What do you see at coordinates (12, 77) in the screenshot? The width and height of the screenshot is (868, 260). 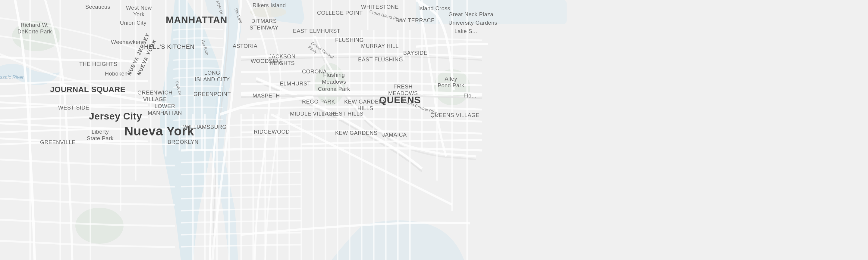 I see `passaic-river-label: ssaic River` at bounding box center [12, 77].